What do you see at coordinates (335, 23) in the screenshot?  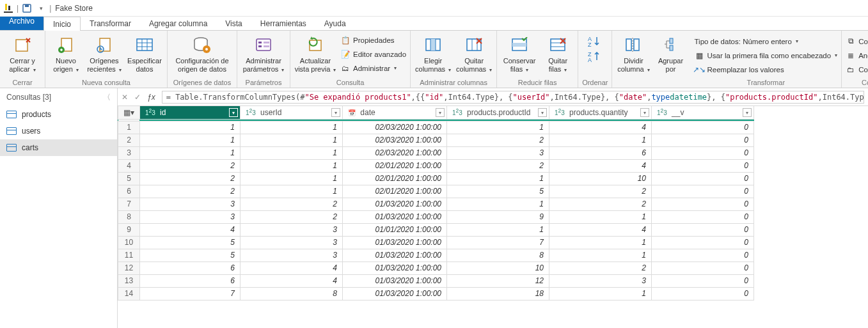 I see `tab-ayuda: Ayuda` at bounding box center [335, 23].